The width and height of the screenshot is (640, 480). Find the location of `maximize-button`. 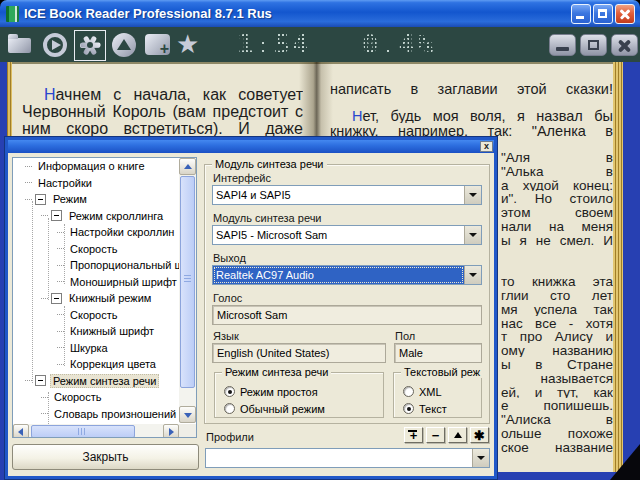

maximize-button is located at coordinates (603, 14).